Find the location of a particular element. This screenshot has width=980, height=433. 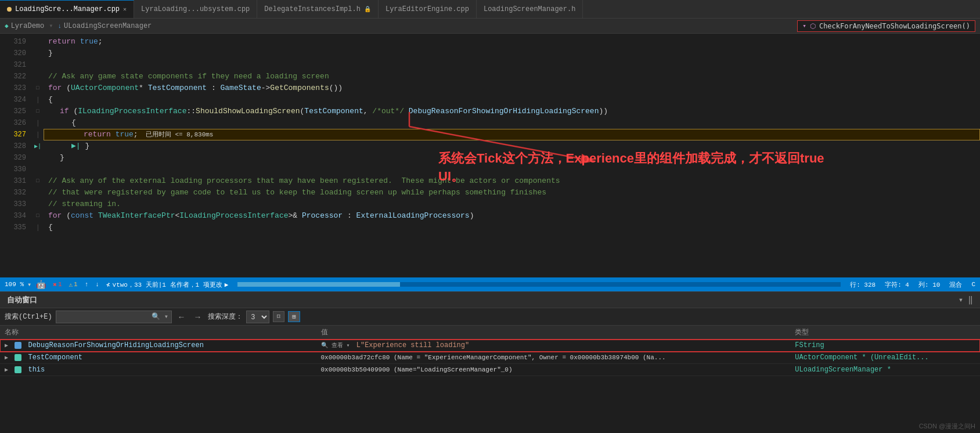

tab-label: LyraEditorEngine.cpp is located at coordinates (427, 9).